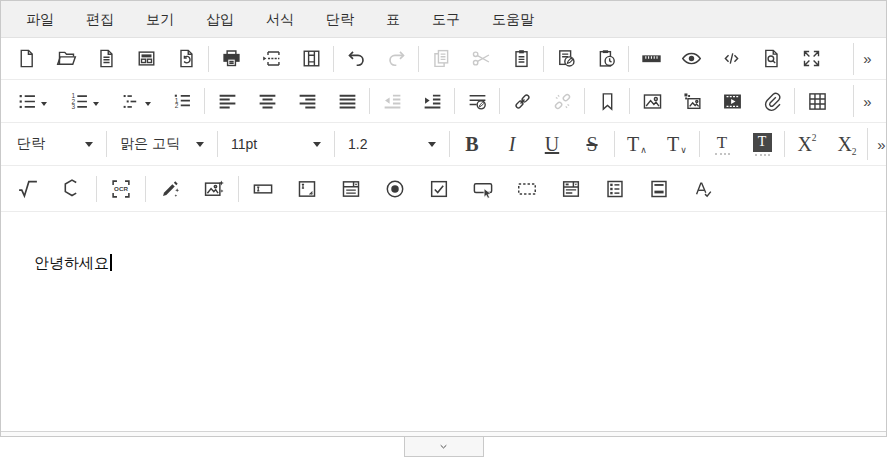 This screenshot has width=887, height=458. I want to click on chemical-formula-button, so click(72, 189).